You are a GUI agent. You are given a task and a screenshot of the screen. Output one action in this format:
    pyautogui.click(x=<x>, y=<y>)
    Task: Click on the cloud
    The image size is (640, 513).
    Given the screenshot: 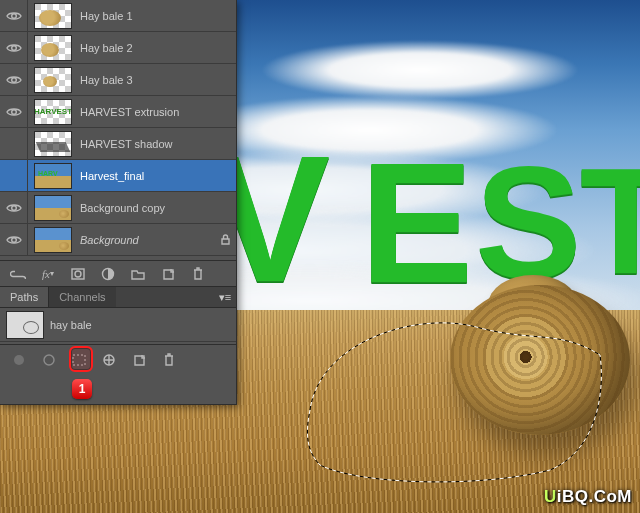 What is the action you would take?
    pyautogui.click(x=420, y=70)
    